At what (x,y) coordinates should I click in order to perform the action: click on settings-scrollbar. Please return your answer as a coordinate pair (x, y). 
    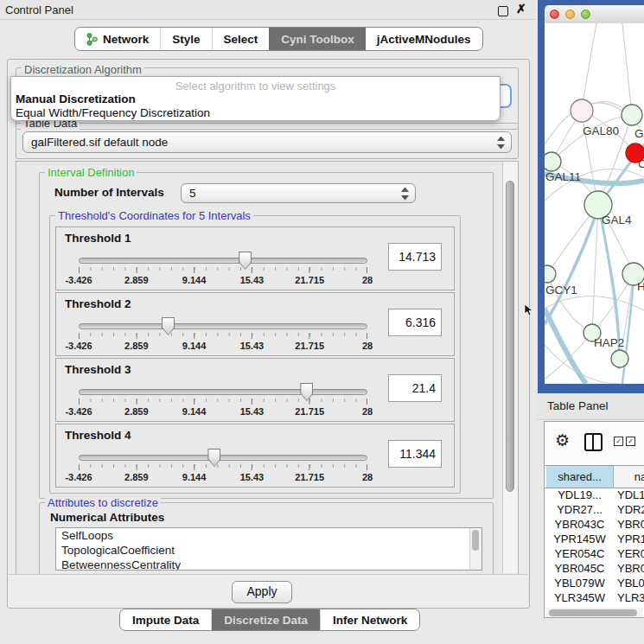
    Looking at the image, I should click on (510, 367).